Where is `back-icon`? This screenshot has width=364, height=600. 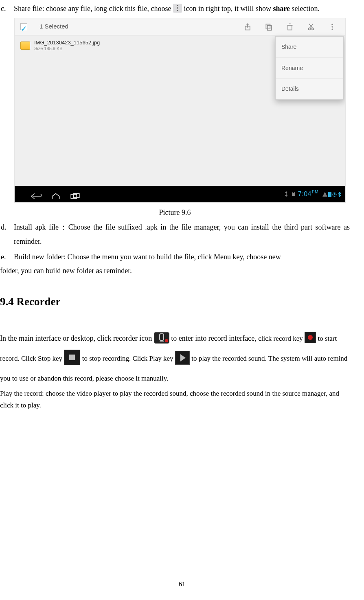 back-icon is located at coordinates (36, 194).